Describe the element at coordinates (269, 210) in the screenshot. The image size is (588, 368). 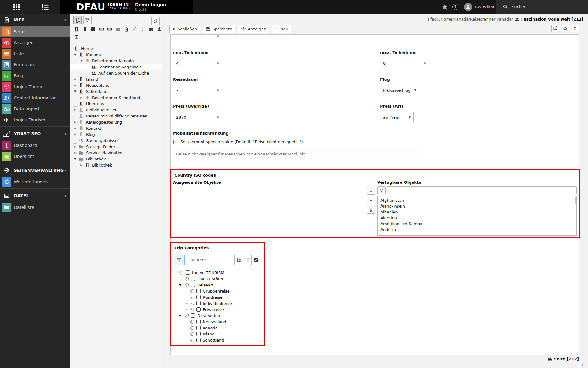
I see `selected-objects-listbox` at that location.